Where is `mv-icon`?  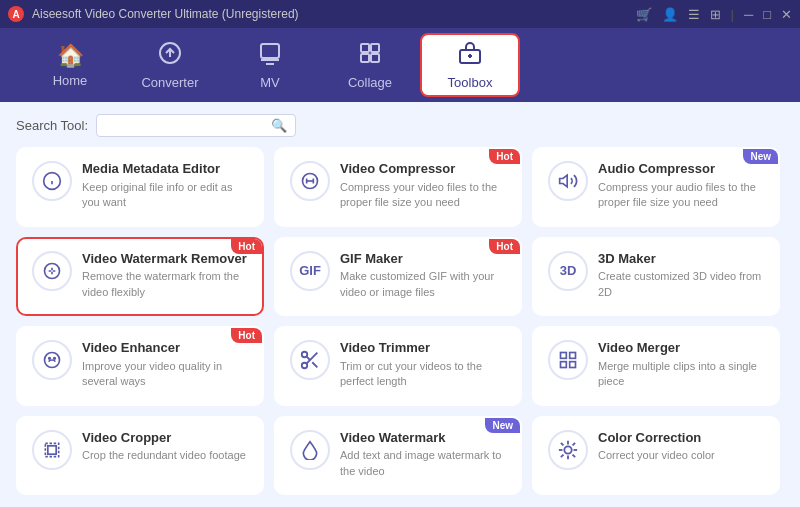
mv-icon is located at coordinates (270, 56).